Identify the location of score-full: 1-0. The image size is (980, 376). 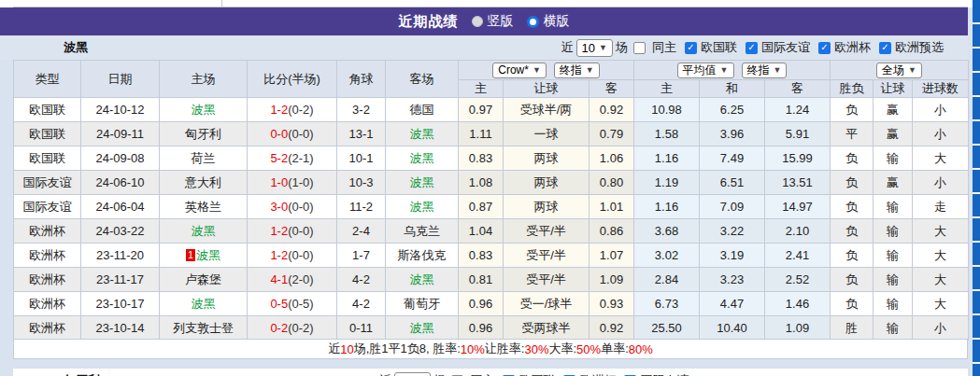
(278, 183).